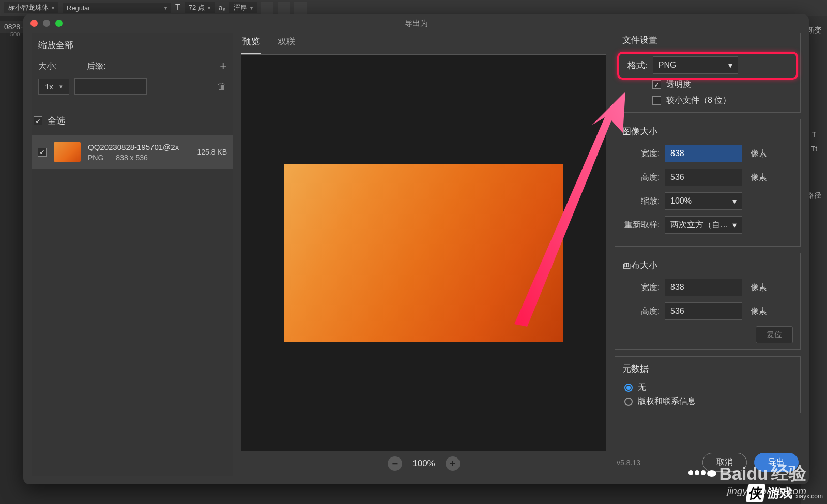 The height and width of the screenshot is (504, 827). Describe the element at coordinates (59, 23) in the screenshot. I see `maximize-window-icon` at that location.